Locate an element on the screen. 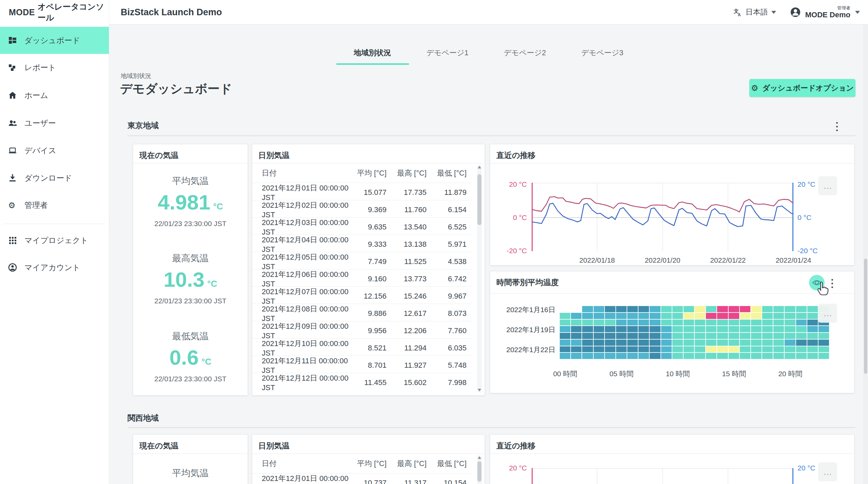  sidebar-item-dashboard: ダッシュボード is located at coordinates (54, 40).